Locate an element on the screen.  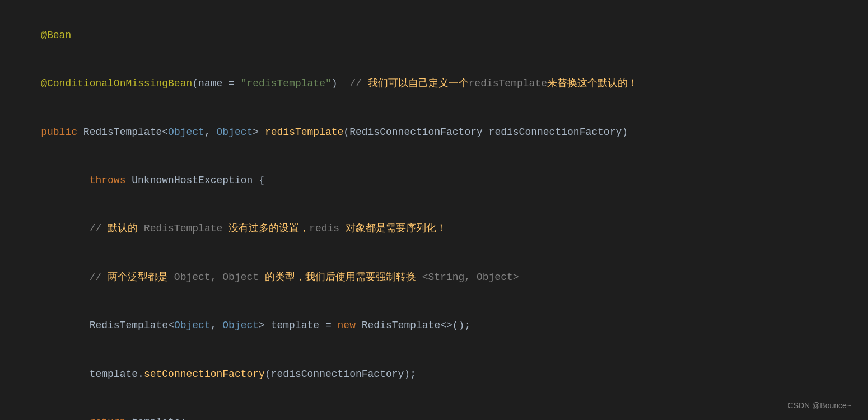
plain-unknown-1: UnknownHostException { is located at coordinates (198, 180).